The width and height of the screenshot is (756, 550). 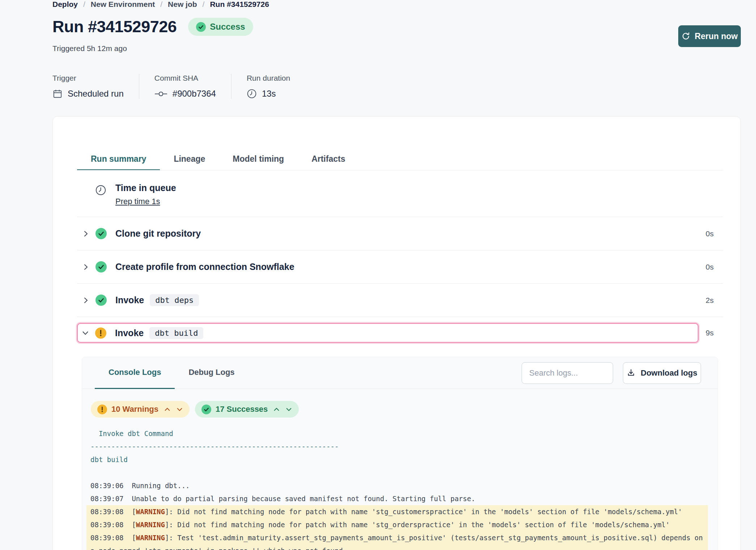 I want to click on step-duration: 2s, so click(x=710, y=300).